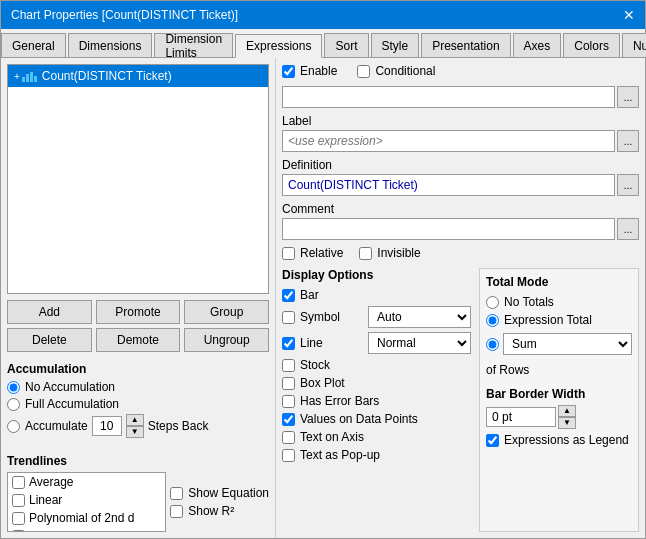  I want to click on definition-input, so click(448, 185).